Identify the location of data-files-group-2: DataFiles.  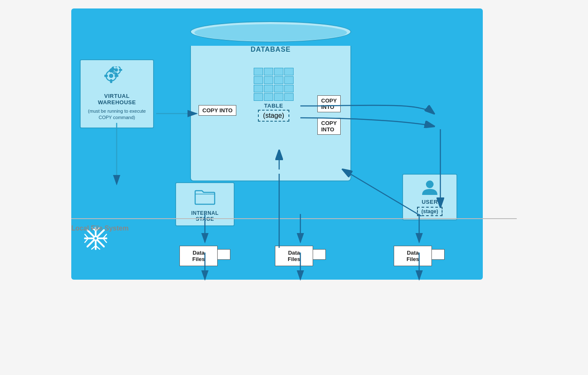
(294, 256).